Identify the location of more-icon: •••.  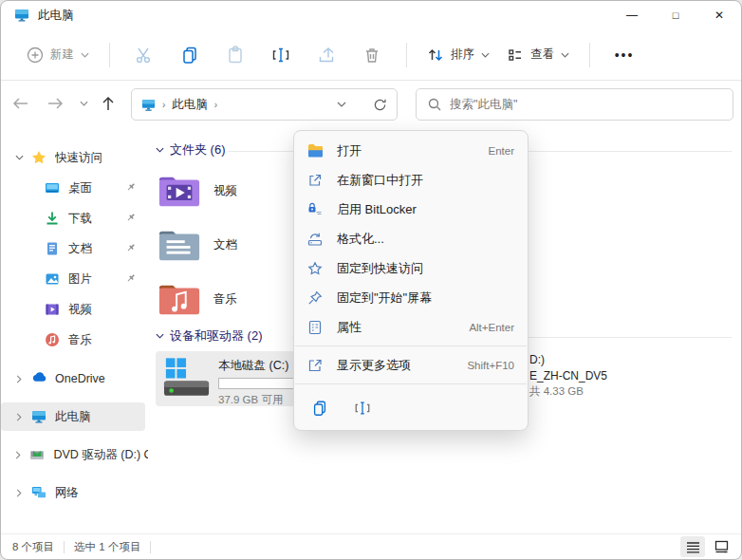
(624, 55).